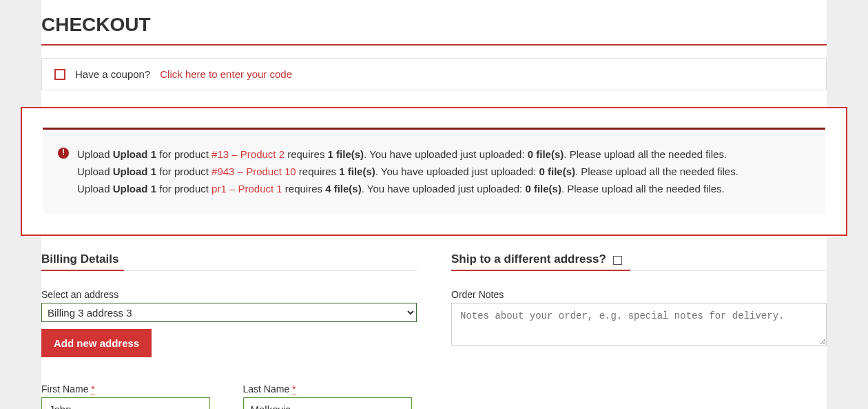 This screenshot has height=409, width=868. What do you see at coordinates (331, 389) in the screenshot?
I see `last-name-label: Last Name *` at bounding box center [331, 389].